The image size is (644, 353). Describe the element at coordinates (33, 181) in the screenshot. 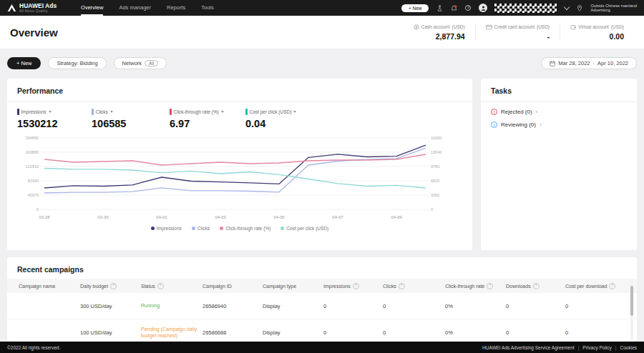

I see `svg-text: 81940` at that location.